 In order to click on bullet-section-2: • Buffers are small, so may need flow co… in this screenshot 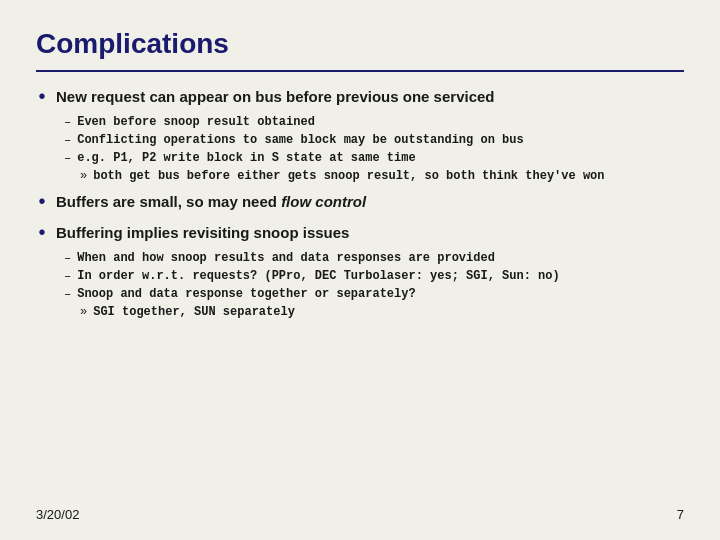, I will do `click(360, 204)`.